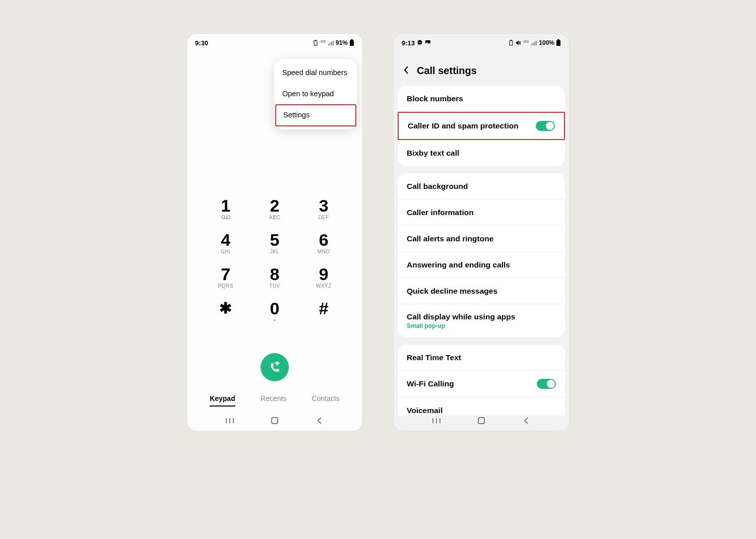 Image resolution: width=756 pixels, height=539 pixels. Describe the element at coordinates (481, 153) in the screenshot. I see `setting-bixby-text-call: Bixby text call` at that location.